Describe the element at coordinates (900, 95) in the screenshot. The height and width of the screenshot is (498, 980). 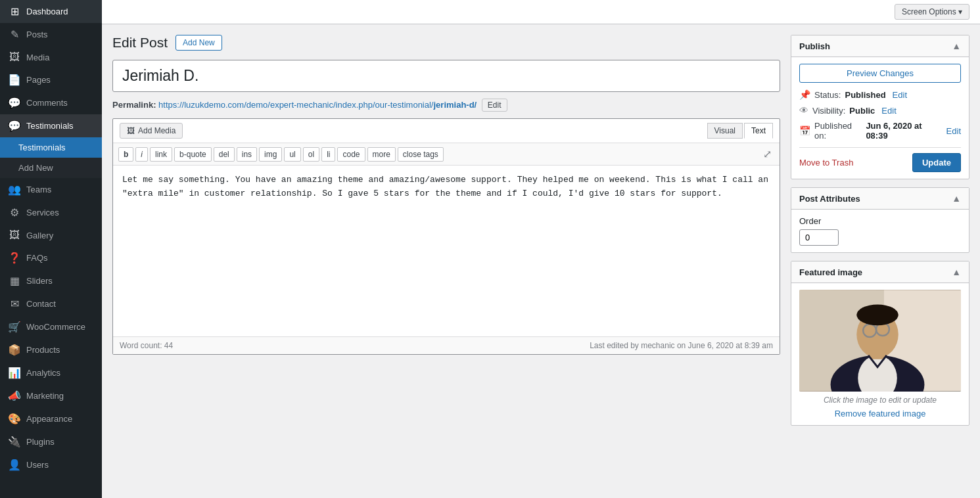
I see `status-edit-link: Edit` at that location.